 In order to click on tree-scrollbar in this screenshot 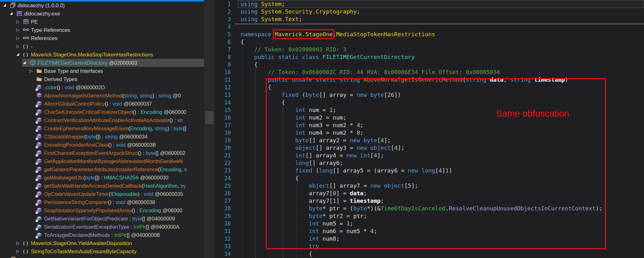, I will do `click(209, 129)`.